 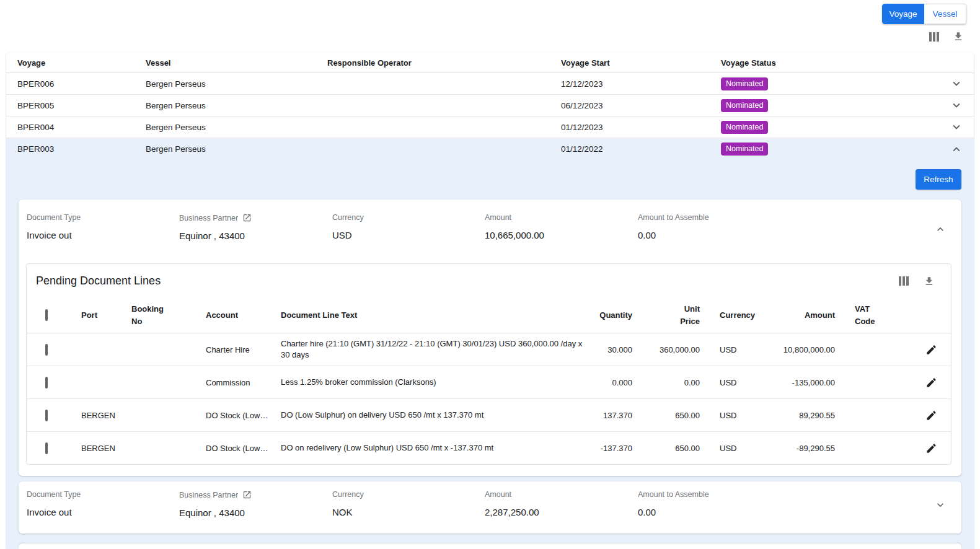 I want to click on quantity-cell: 0.000, so click(x=617, y=383).